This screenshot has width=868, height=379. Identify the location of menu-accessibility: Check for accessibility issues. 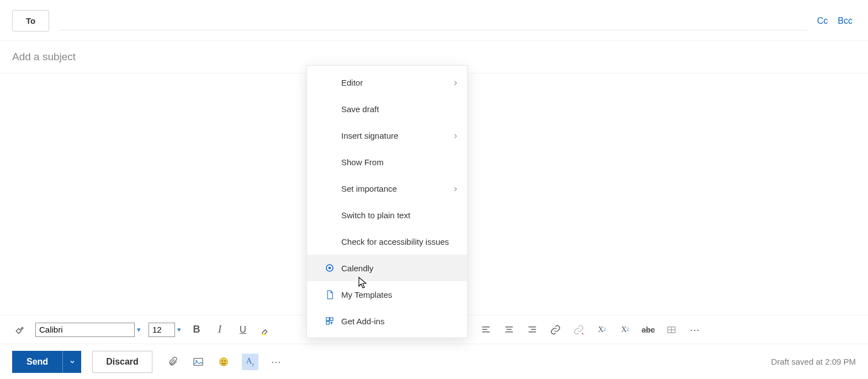
(387, 241).